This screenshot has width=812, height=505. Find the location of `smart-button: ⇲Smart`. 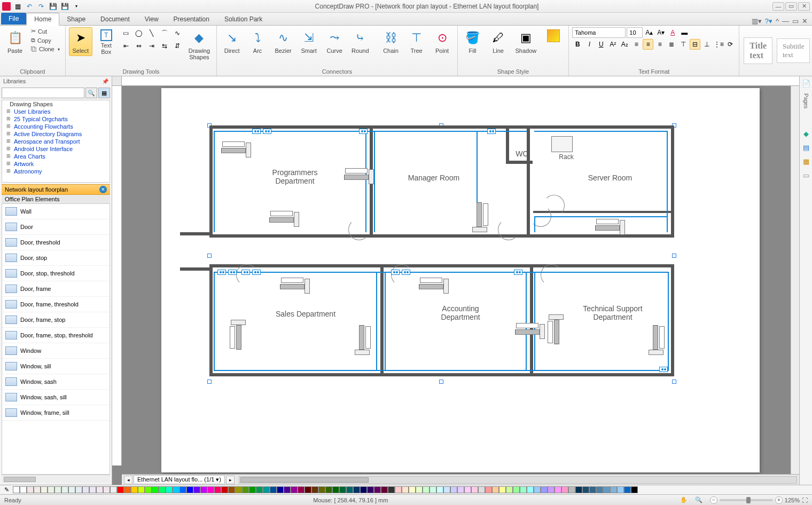

smart-button: ⇲Smart is located at coordinates (309, 42).